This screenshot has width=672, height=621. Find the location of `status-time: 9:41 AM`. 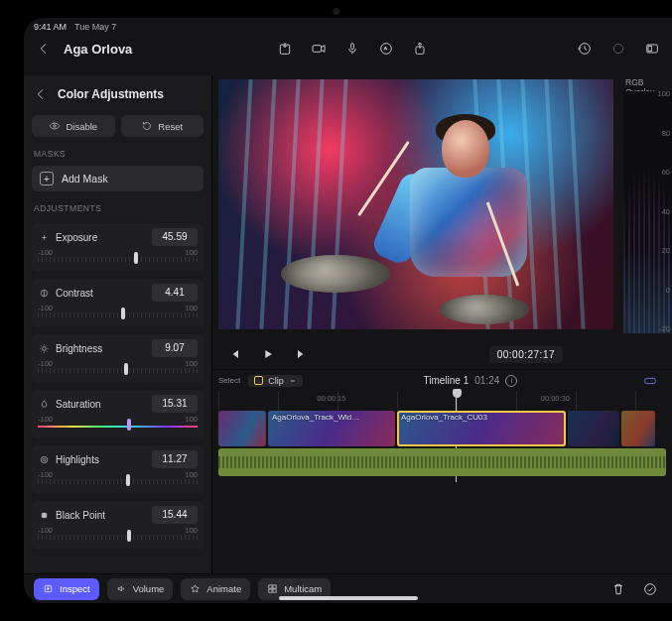

status-time: 9:41 AM is located at coordinates (50, 27).